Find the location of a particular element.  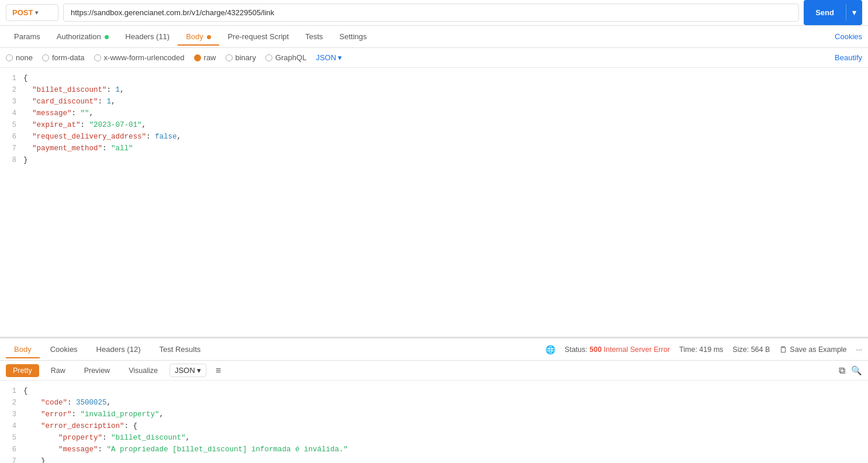

radio-raw: raw is located at coordinates (205, 57).